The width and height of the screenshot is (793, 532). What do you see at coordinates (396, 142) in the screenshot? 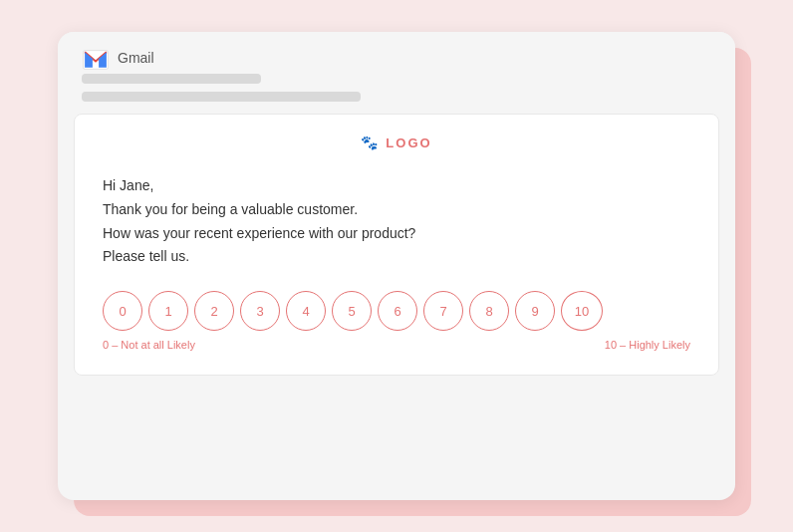
I see `brand-logo-area: 🐾 LOGO` at bounding box center [396, 142].